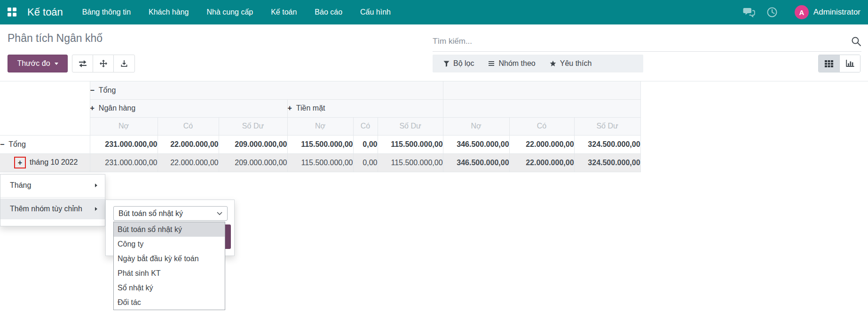  What do you see at coordinates (12, 12) in the screenshot?
I see `apps-menu-icon` at bounding box center [12, 12].